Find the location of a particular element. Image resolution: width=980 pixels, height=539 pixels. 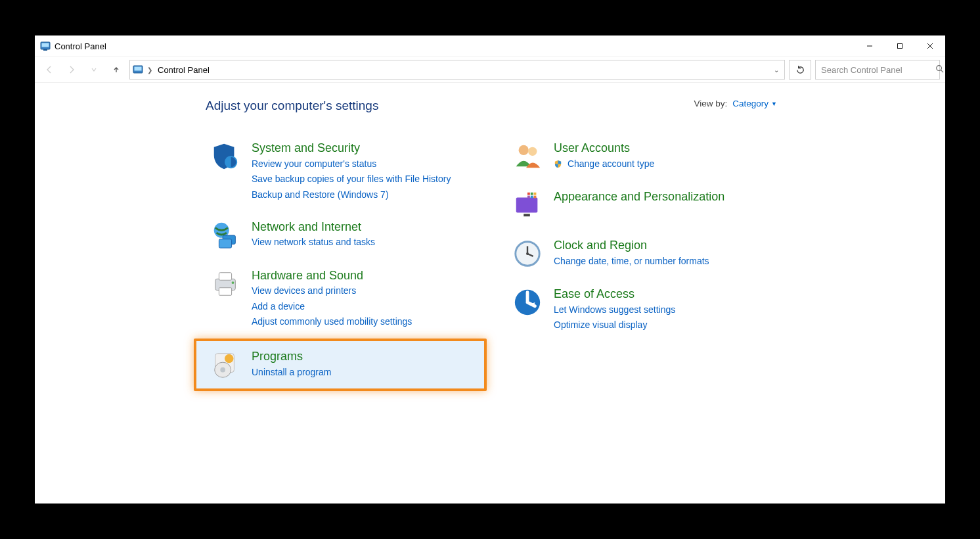

category-title: Programs is located at coordinates (292, 356).